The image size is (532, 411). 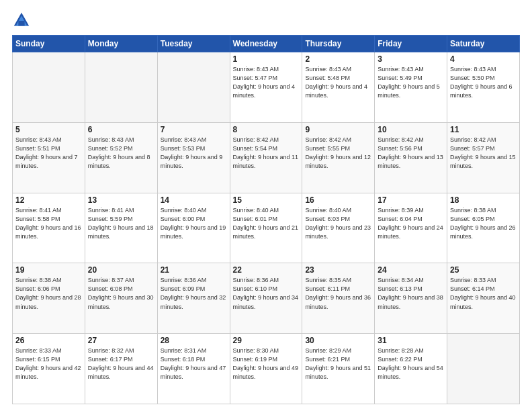 I want to click on weekday-header-monday: Monday, so click(x=121, y=44).